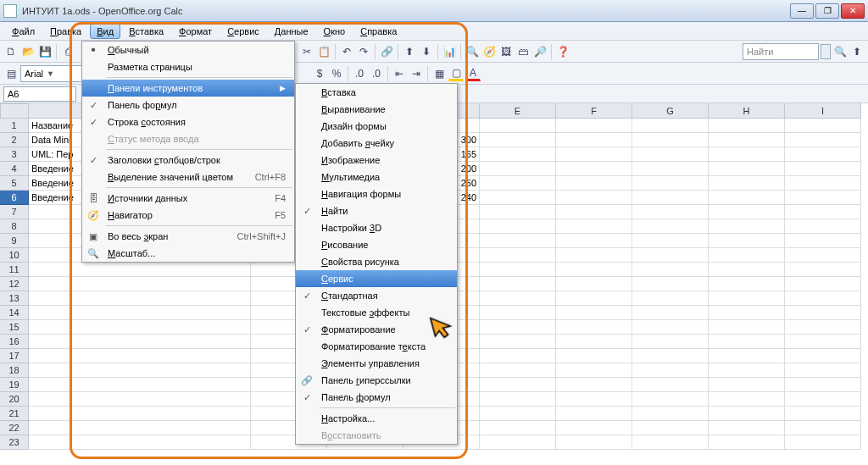 This screenshot has height=465, width=868. I want to click on cell-G11, so click(670, 269).